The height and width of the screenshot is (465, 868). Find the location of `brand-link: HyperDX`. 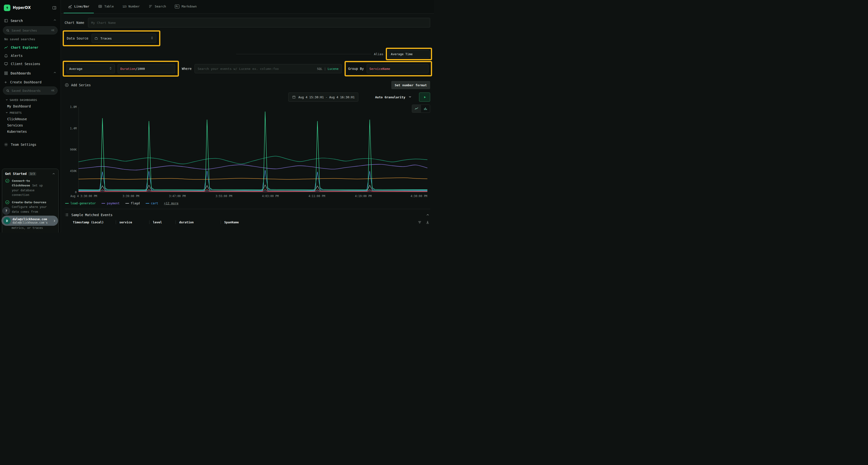

brand-link: HyperDX is located at coordinates (18, 8).